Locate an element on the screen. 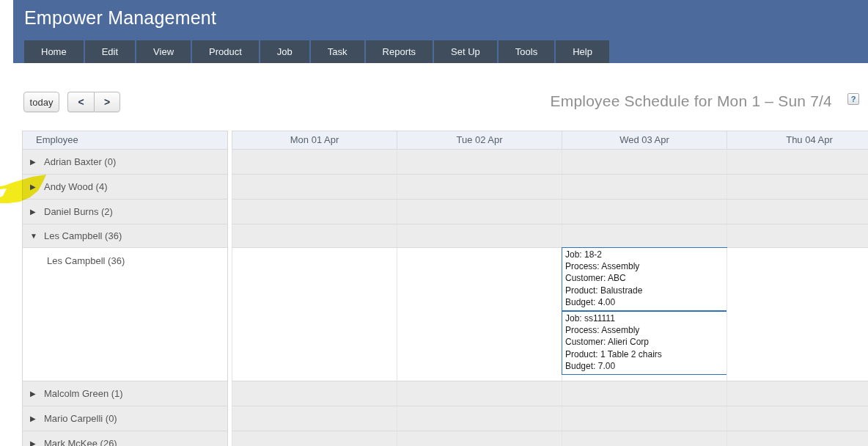 Image resolution: width=868 pixels, height=446 pixels. menu-item-product: Product is located at coordinates (226, 51).